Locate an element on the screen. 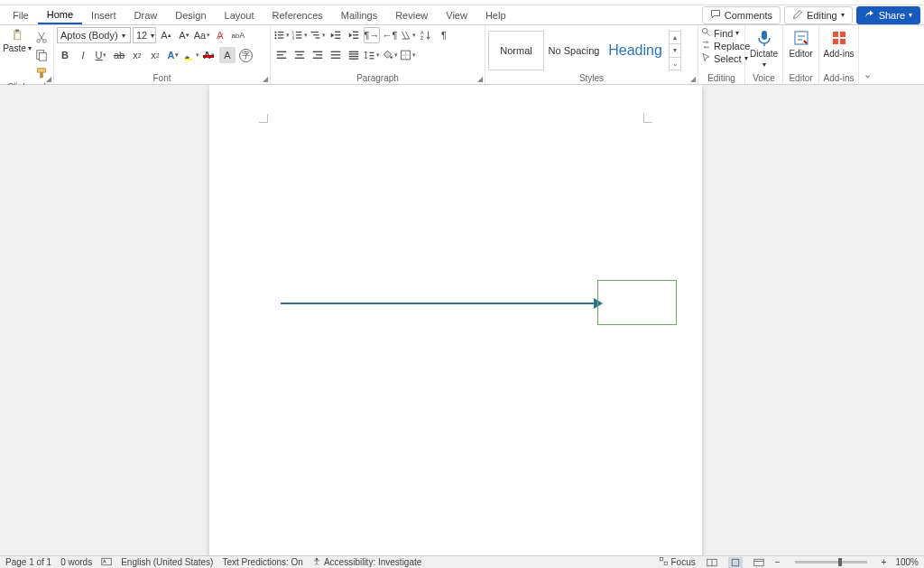 This screenshot has height=568, width=924. tab-help: Help is located at coordinates (496, 15).